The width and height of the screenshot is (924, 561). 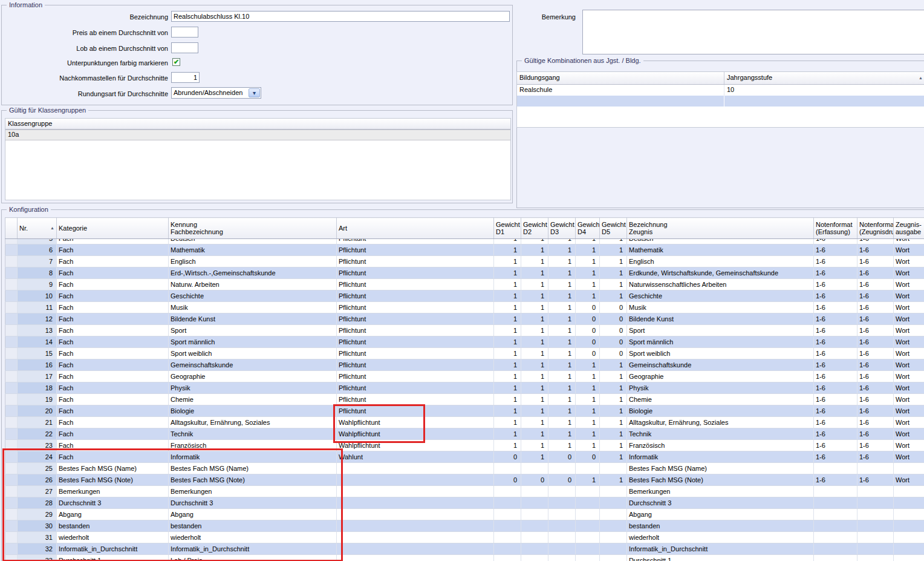 I want to click on cell-kategorie: Bestes Fach MSG (Note), so click(x=112, y=481).